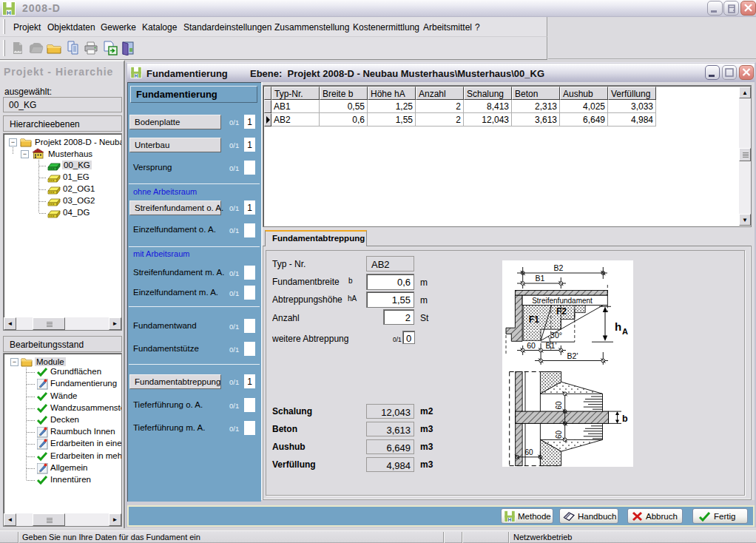 The width and height of the screenshot is (756, 543). Describe the element at coordinates (625, 331) in the screenshot. I see `svg-text: A` at that location.